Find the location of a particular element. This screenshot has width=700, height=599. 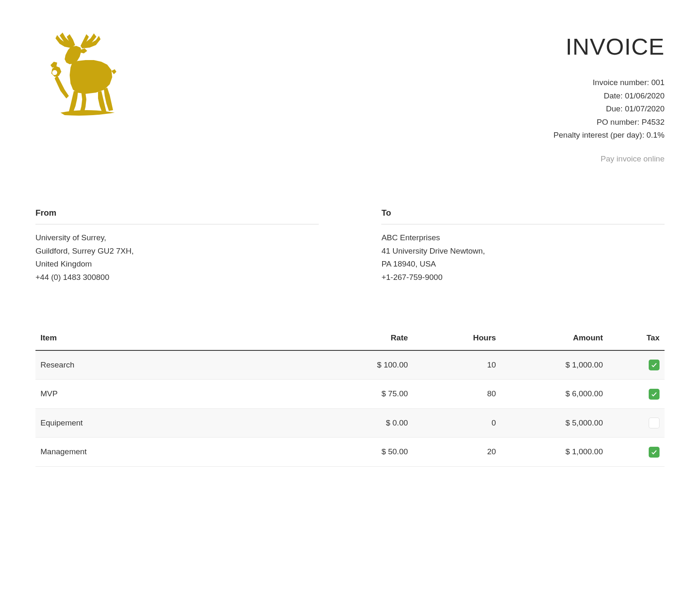

table-row: Management$ 50.0020$ 1,000.00 is located at coordinates (350, 452).